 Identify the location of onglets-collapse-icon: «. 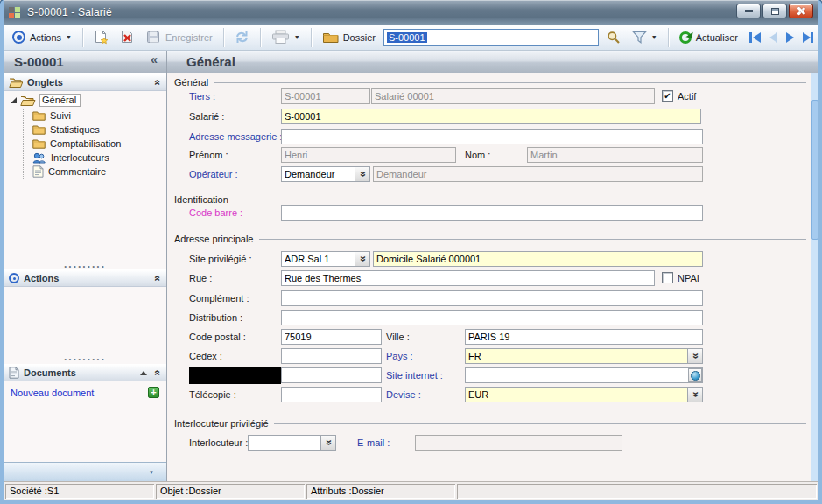
(158, 82).